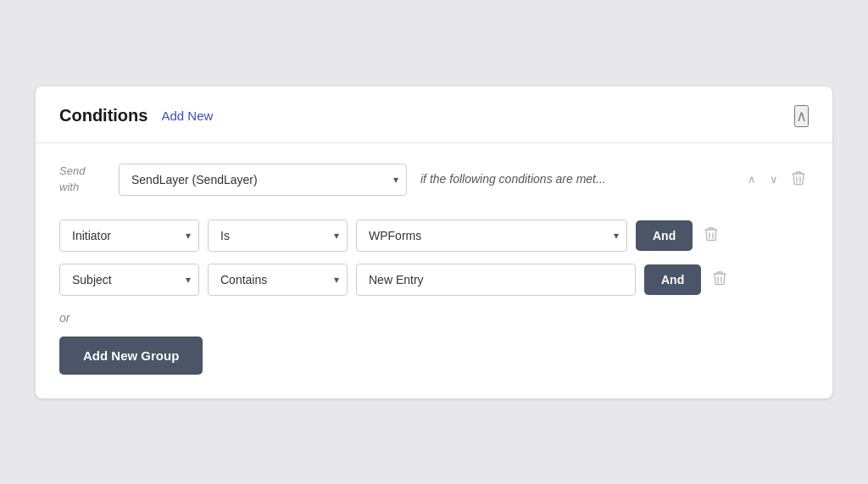  I want to click on condition-row-2: Initiator Subject Body ▾ Is Is Not Conta…, so click(434, 280).